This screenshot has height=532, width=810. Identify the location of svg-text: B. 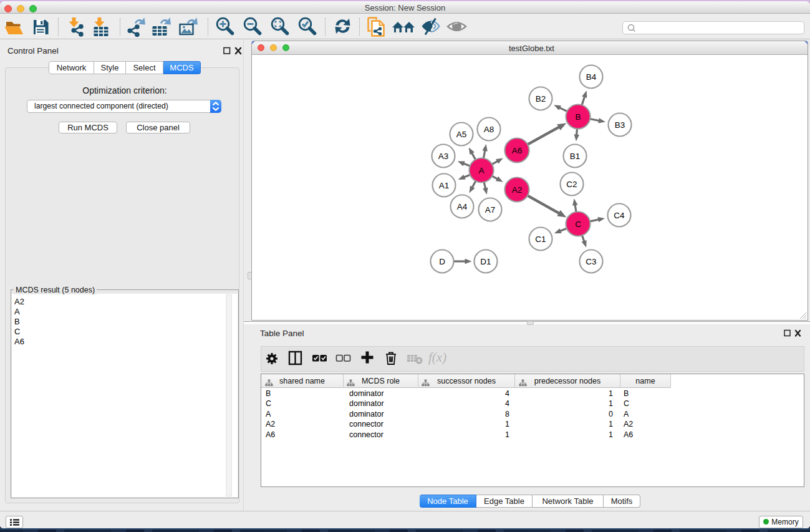
(577, 117).